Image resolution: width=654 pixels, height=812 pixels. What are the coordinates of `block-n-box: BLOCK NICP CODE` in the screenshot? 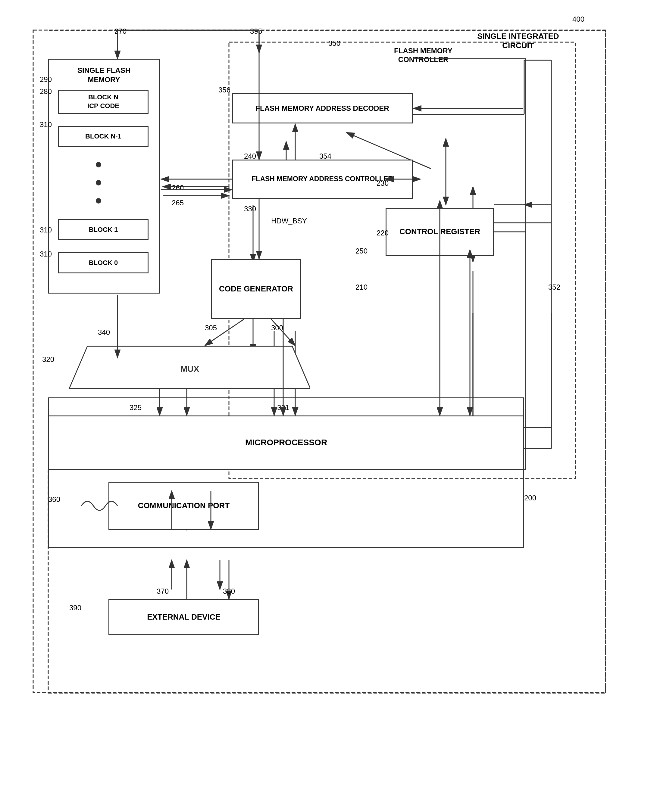 It's located at (103, 102).